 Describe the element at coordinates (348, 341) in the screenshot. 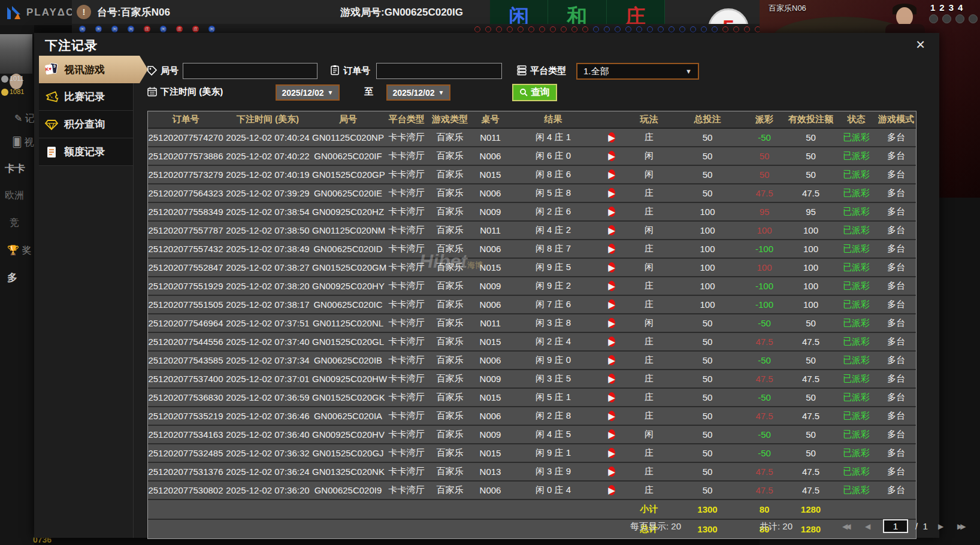

I see `cell-round-no: GN01525C020GL` at that location.